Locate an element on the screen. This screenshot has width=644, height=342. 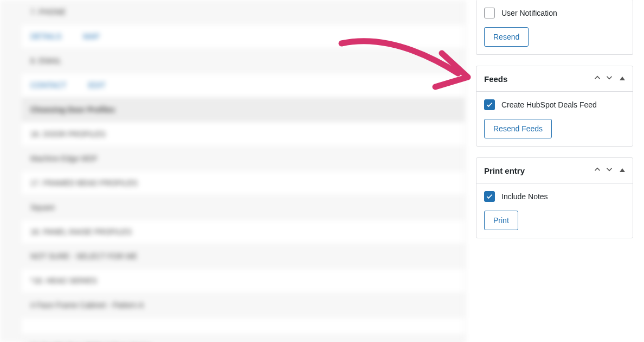
section-header: Choosing Door Profiles is located at coordinates (243, 110).